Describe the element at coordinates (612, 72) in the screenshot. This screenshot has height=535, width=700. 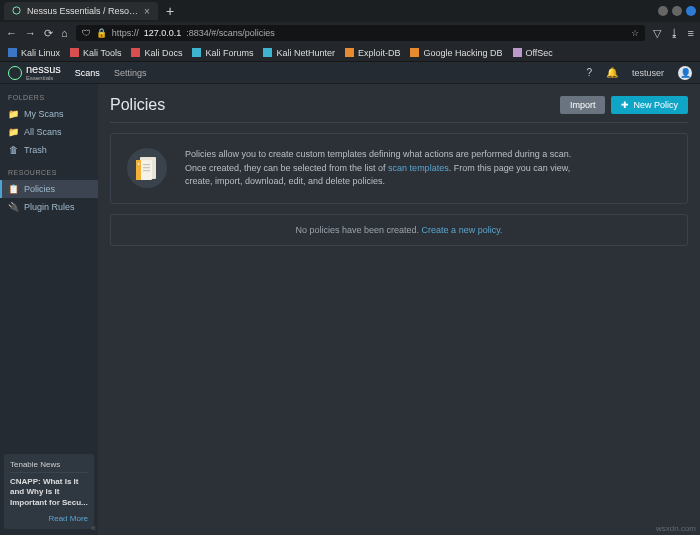
I see `bell-icon: 🔔` at that location.